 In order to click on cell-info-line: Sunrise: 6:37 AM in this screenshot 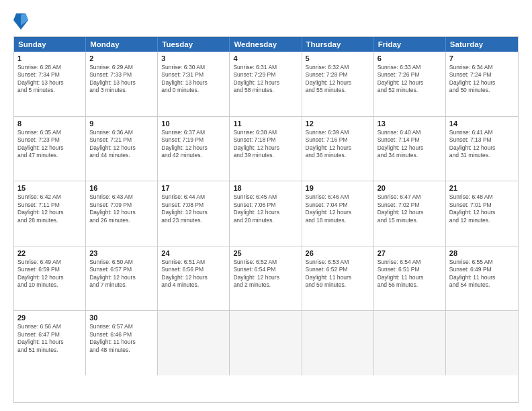, I will do `click(193, 133)`.